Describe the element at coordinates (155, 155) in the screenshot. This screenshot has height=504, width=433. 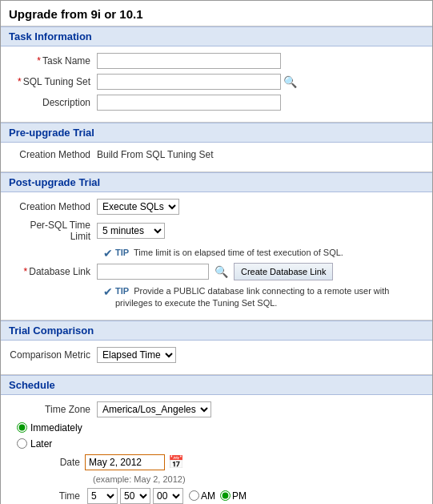
I see `pre-upgrade-creation-method-value: Build From SQL Tuning Set` at that location.